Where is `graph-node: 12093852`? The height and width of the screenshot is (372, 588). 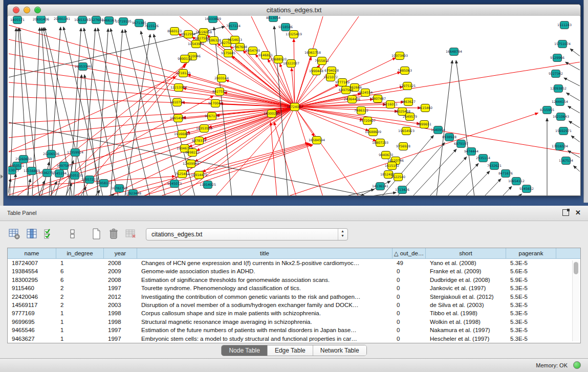 graph-node: 12093852 is located at coordinates (558, 89).